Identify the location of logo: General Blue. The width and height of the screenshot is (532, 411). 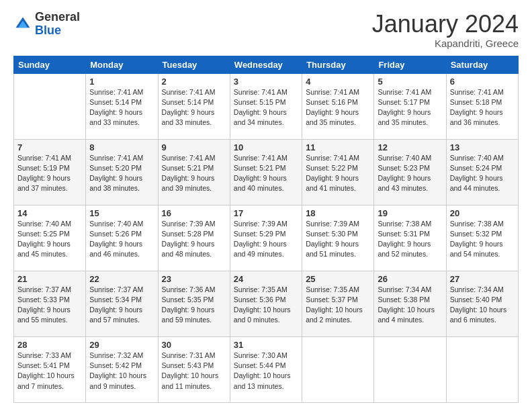
(47, 24).